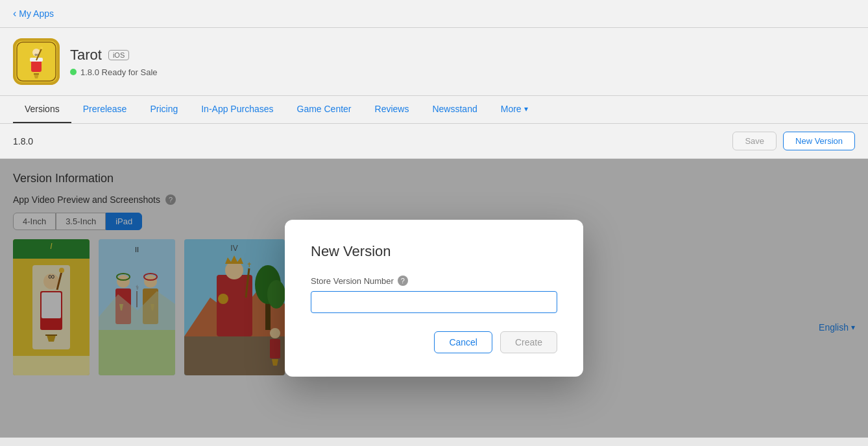  What do you see at coordinates (90, 73) in the screenshot?
I see `app-version: 1.8.0` at bounding box center [90, 73].